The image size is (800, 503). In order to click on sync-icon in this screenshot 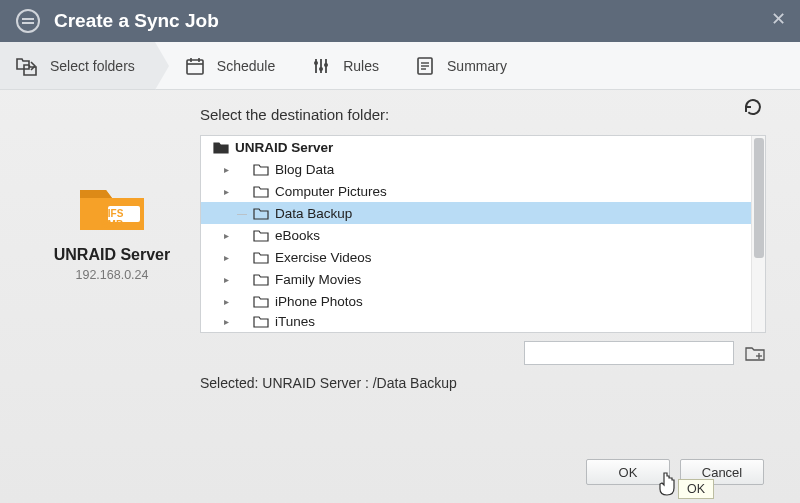, I will do `click(28, 21)`.